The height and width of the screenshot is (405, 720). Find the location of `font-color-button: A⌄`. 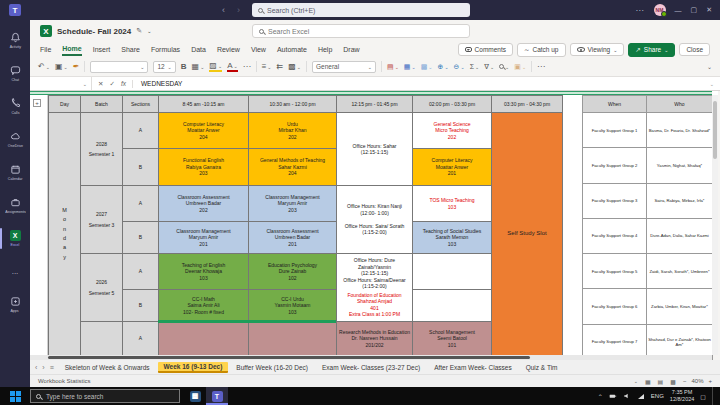

font-color-button: A⌄ is located at coordinates (232, 66).